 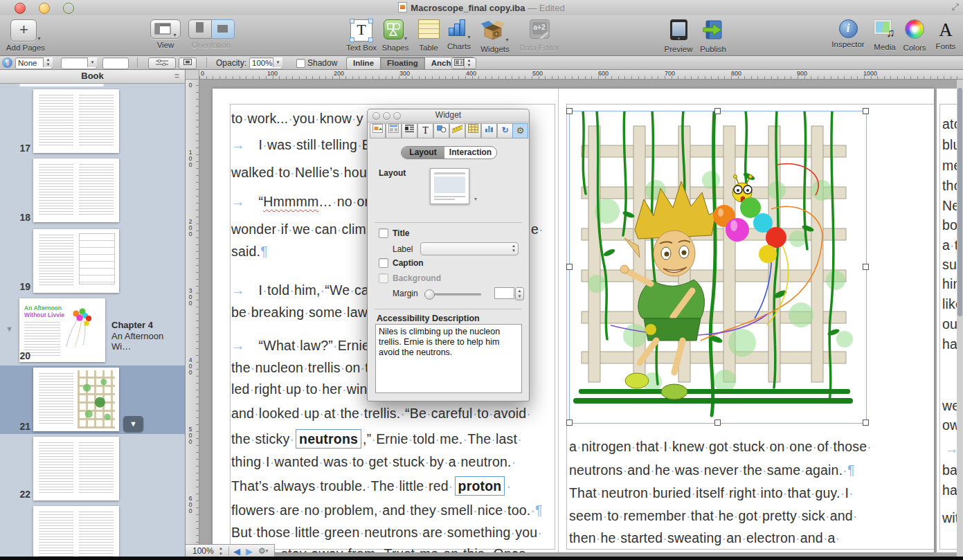 What do you see at coordinates (162, 64) in the screenshot?
I see `adjust-style-button` at bounding box center [162, 64].